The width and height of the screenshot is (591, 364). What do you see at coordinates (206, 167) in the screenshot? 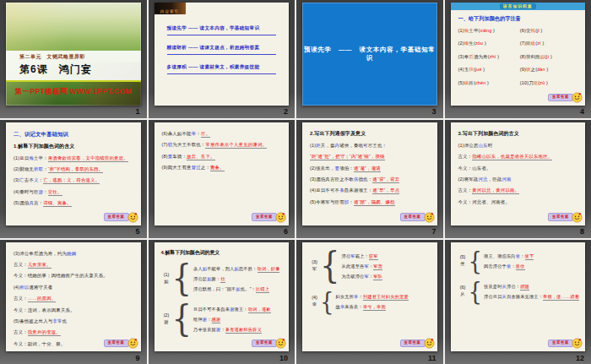
I see `text-segment: 之：` at bounding box center [206, 167].